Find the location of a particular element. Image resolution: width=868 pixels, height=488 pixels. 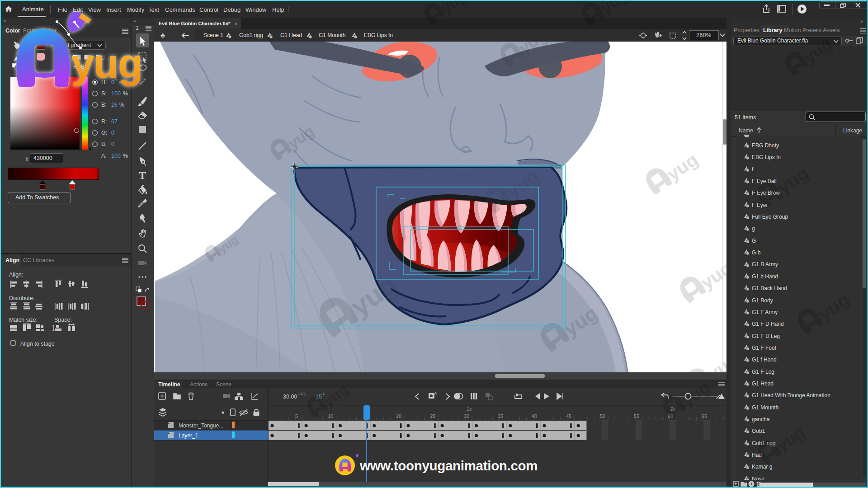

svg-text: 30 is located at coordinates (467, 416).